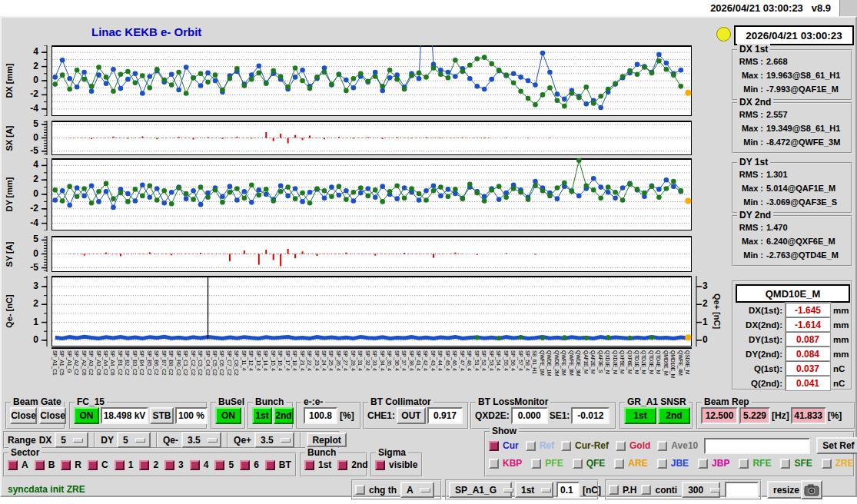 The width and height of the screenshot is (857, 504). Describe the element at coordinates (536, 464) in the screenshot. I see `show-pfe-checkbox` at that location.